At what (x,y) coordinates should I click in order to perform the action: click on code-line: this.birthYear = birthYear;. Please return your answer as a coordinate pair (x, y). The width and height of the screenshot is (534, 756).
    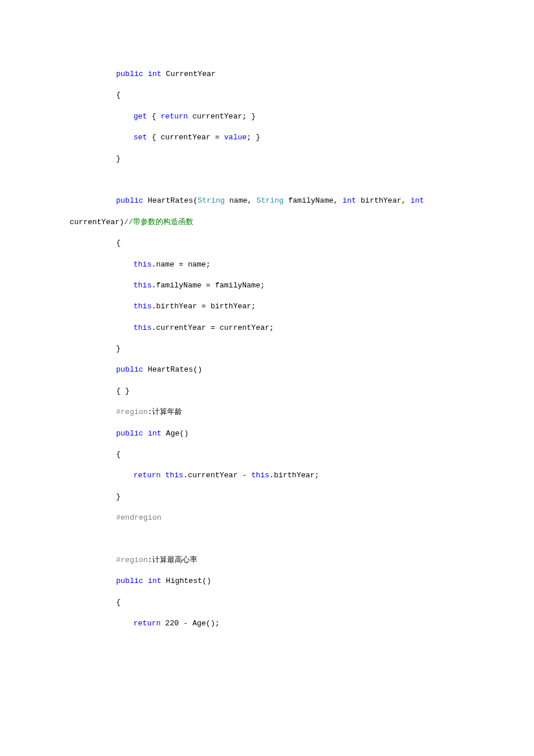
    Looking at the image, I should click on (267, 307).